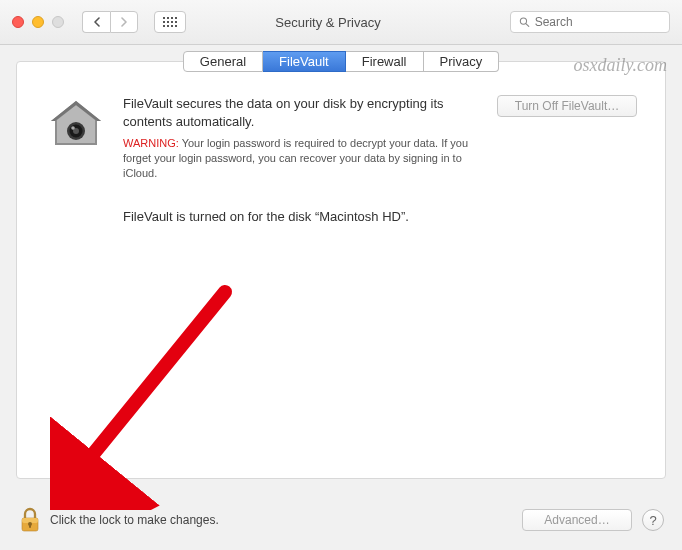 Image resolution: width=682 pixels, height=550 pixels. Describe the element at coordinates (341, 22) in the screenshot. I see `titlebar: Security & Privacy` at that location.